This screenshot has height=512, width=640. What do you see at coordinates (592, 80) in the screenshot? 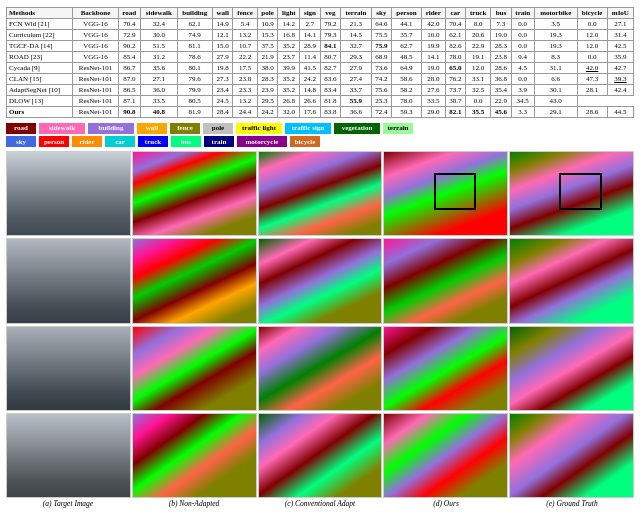
I see `cell-value: 47.3` at bounding box center [592, 80].